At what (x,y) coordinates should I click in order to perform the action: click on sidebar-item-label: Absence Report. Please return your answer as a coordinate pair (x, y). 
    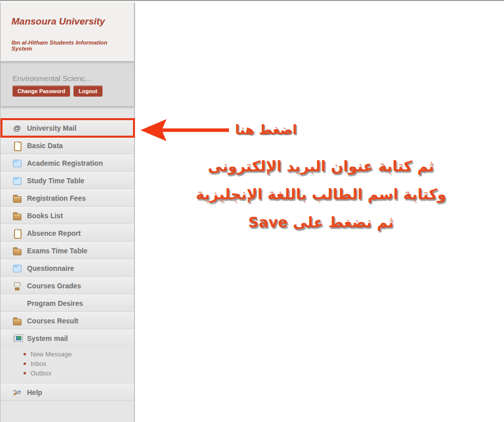
    Looking at the image, I should click on (54, 233).